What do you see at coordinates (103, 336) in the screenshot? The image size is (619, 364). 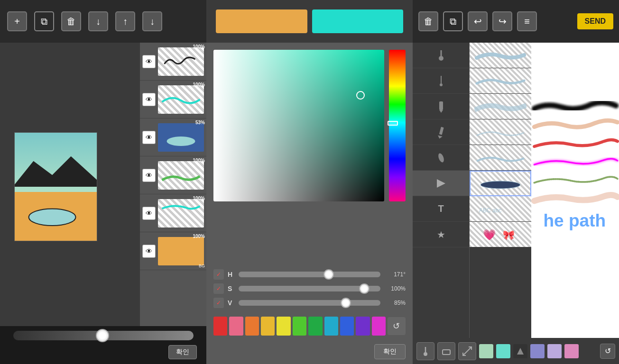 I see `opacity-slider` at bounding box center [103, 336].